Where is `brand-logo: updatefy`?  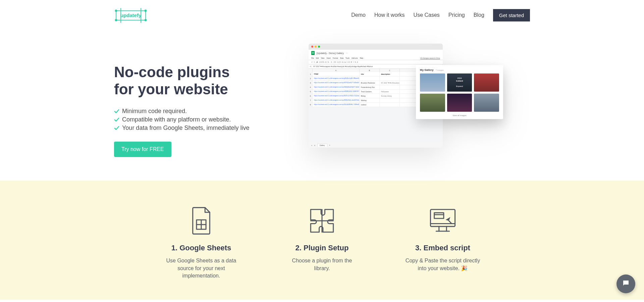
brand-logo: updatefy is located at coordinates (131, 15).